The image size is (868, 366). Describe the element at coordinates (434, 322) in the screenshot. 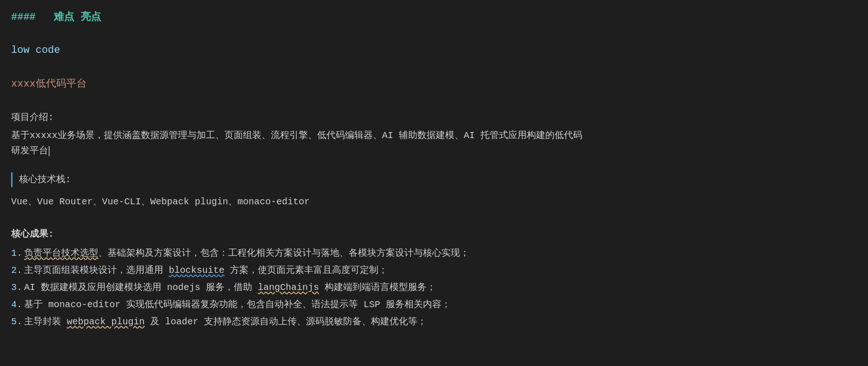

I see `list-item-5: 5. 主导封装 webpack plugin 及 loader 支持静态资源自动…` at that location.